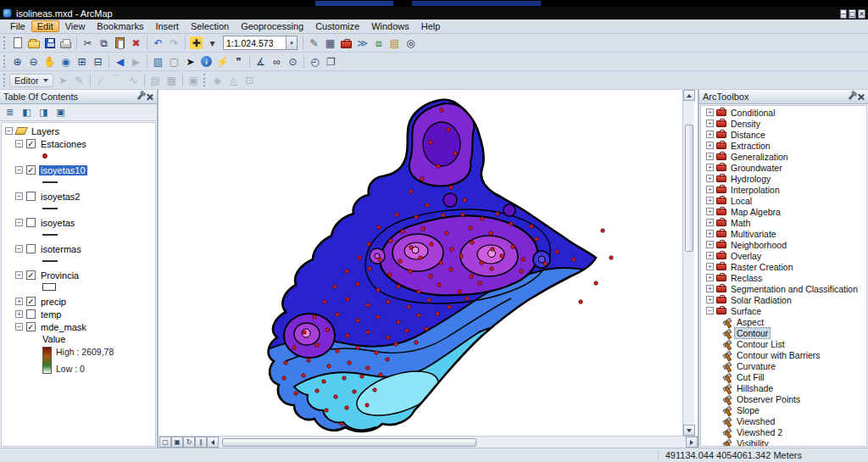 Image resolution: width=868 pixels, height=462 pixels. I want to click on find-icon: ∞, so click(276, 61).